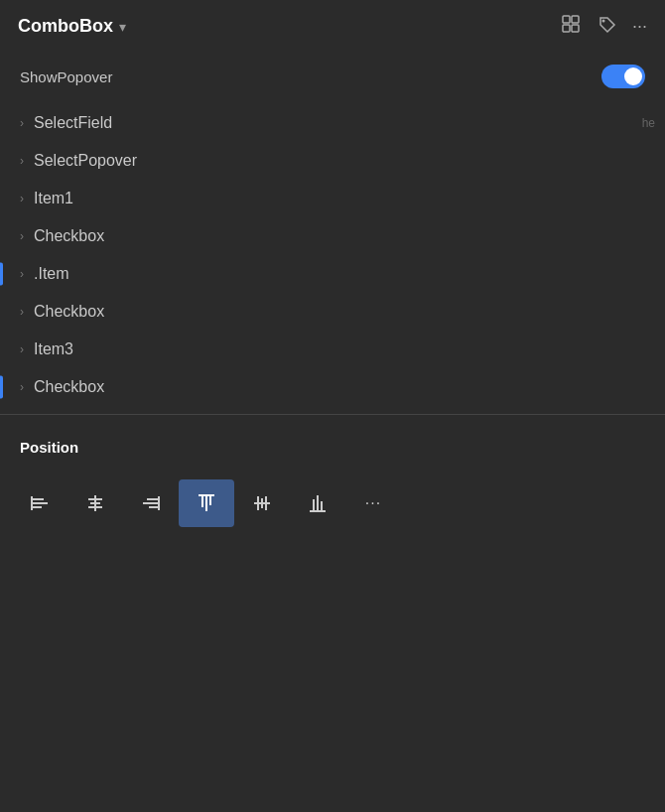 The height and width of the screenshot is (812, 665). What do you see at coordinates (639, 26) in the screenshot?
I see `more-options-icon: ···` at bounding box center [639, 26].